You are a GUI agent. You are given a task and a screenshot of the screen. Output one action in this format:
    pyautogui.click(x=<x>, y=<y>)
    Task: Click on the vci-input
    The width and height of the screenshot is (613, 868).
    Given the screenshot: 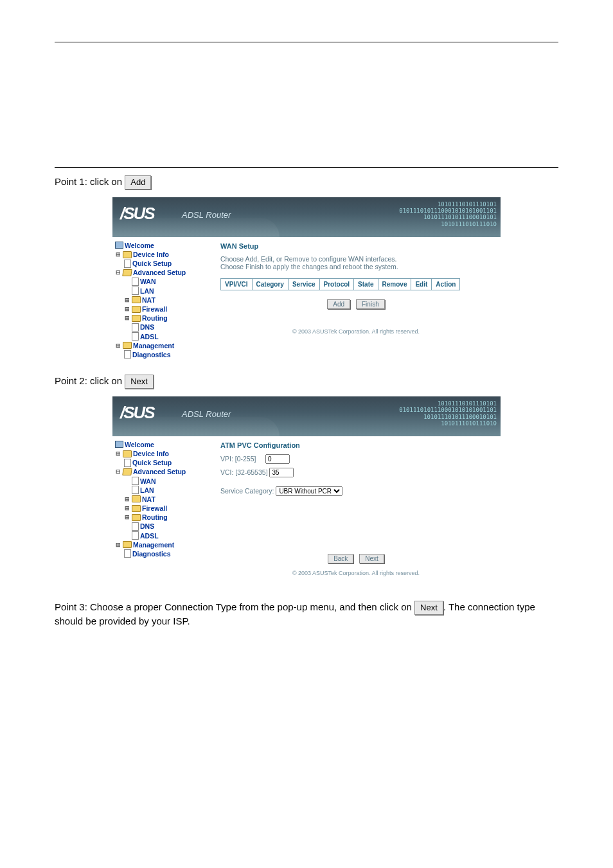 What is the action you would take?
    pyautogui.click(x=281, y=473)
    